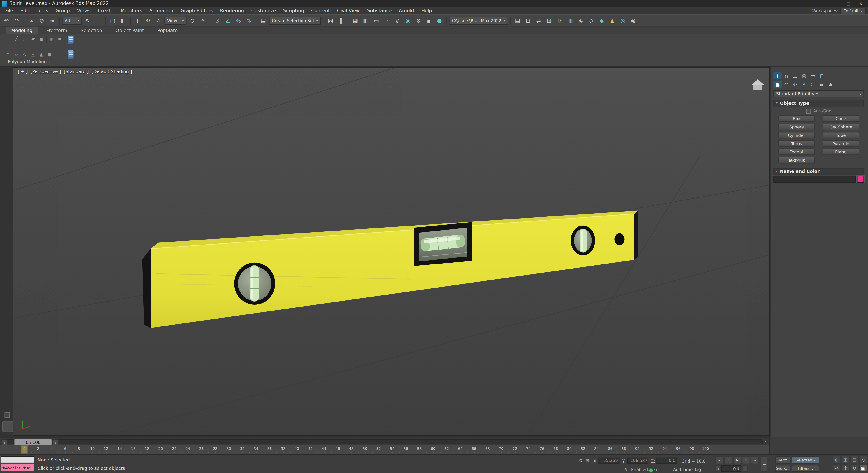 The image size is (868, 473). I want to click on viewport-standard-menu: [Standard ], so click(76, 71).